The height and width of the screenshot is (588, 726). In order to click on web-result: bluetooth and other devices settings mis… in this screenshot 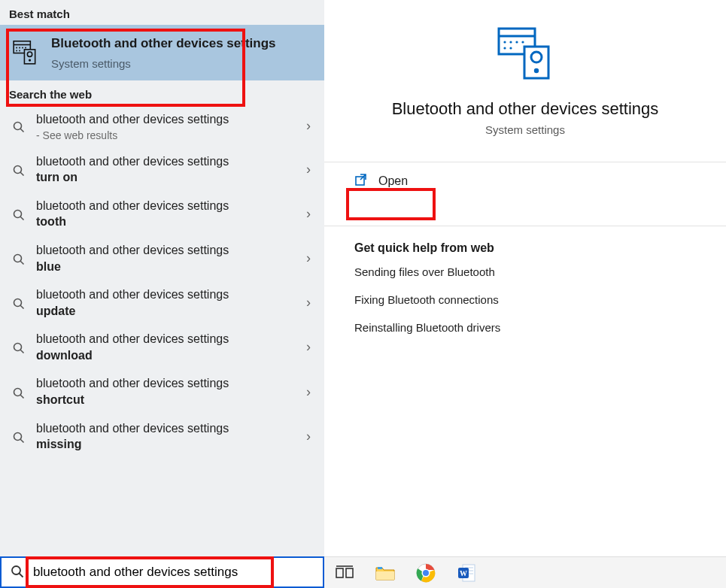, I will do `click(163, 436)`.